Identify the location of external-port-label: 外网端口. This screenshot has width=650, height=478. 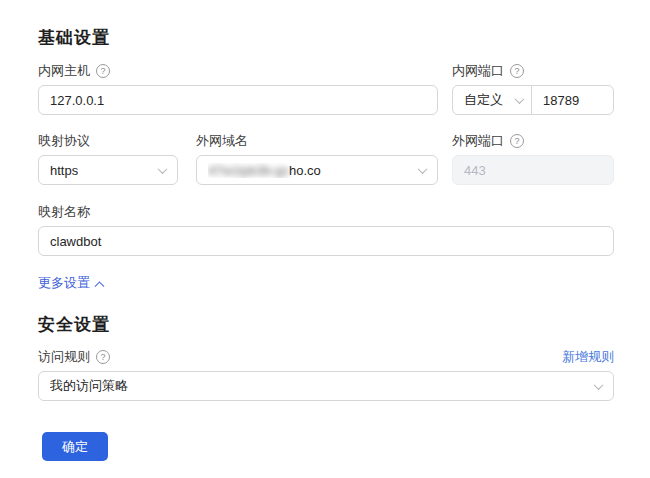
(478, 141).